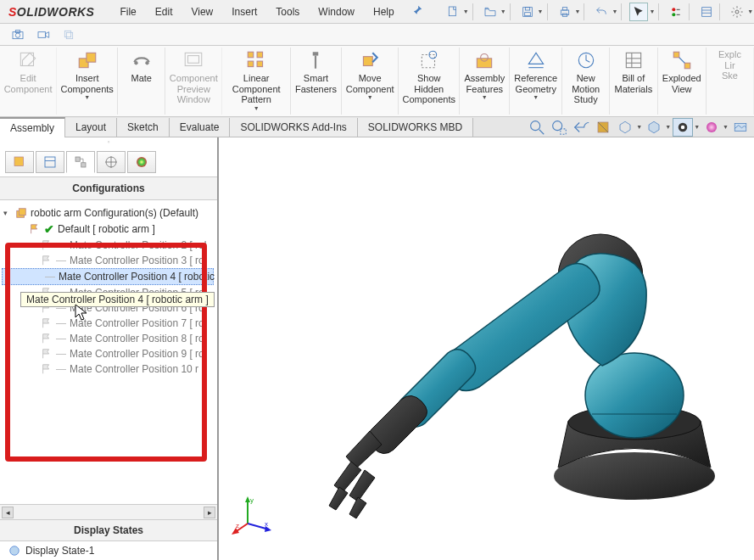  Describe the element at coordinates (108, 354) in the screenshot. I see `config-row-9: — Mate Controller Position 9 [ rol` at that location.